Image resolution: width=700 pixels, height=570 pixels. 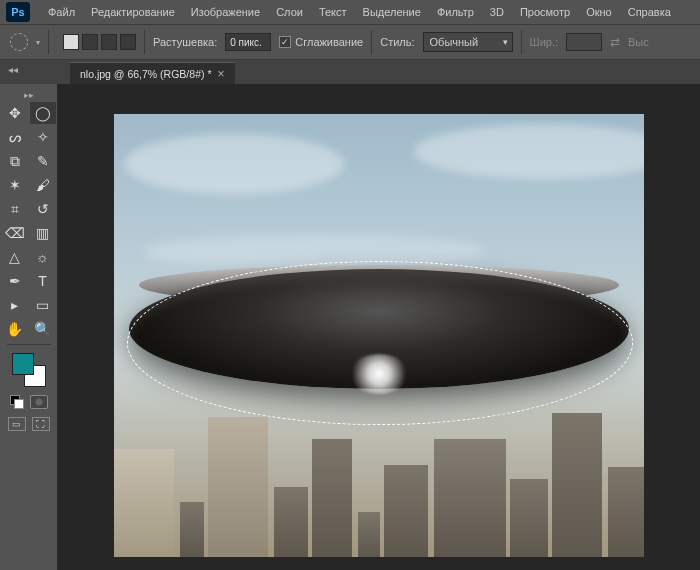 I want to click on menu-file: Файл, so click(x=62, y=12).